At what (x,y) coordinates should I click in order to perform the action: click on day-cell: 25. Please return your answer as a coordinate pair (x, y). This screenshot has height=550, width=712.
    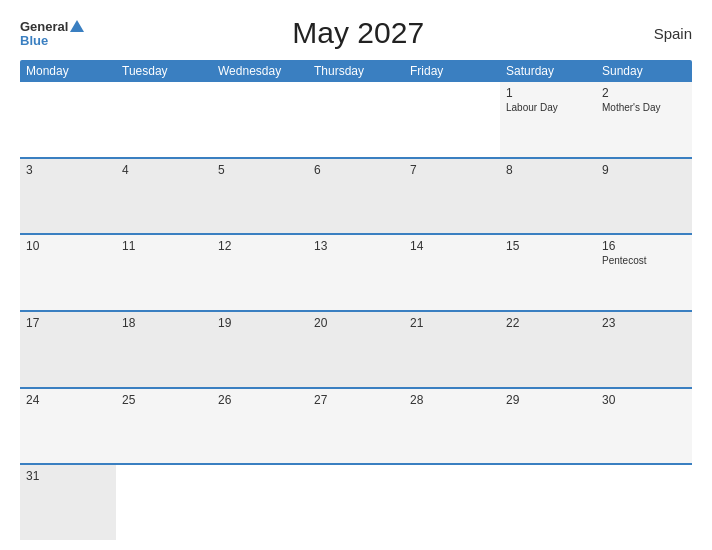
    Looking at the image, I should click on (164, 426).